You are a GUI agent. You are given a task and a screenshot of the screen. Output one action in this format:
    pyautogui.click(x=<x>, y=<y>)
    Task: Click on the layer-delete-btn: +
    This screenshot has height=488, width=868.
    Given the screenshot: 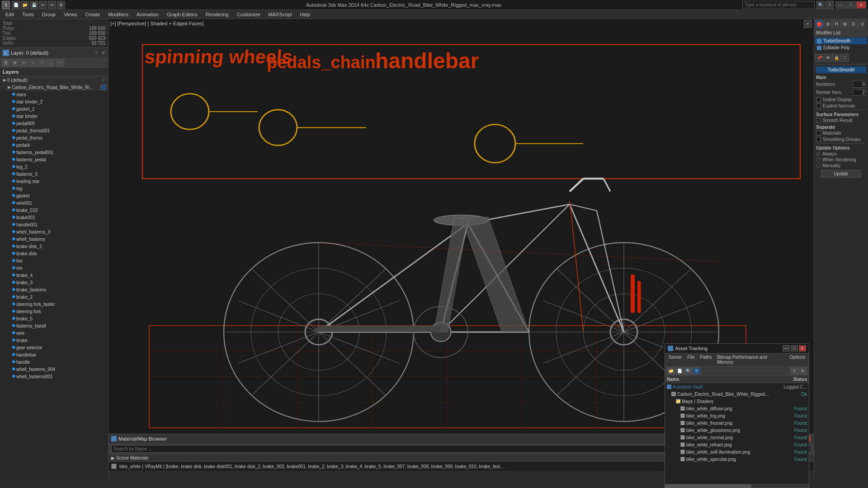 What is the action you would take?
    pyautogui.click(x=24, y=63)
    